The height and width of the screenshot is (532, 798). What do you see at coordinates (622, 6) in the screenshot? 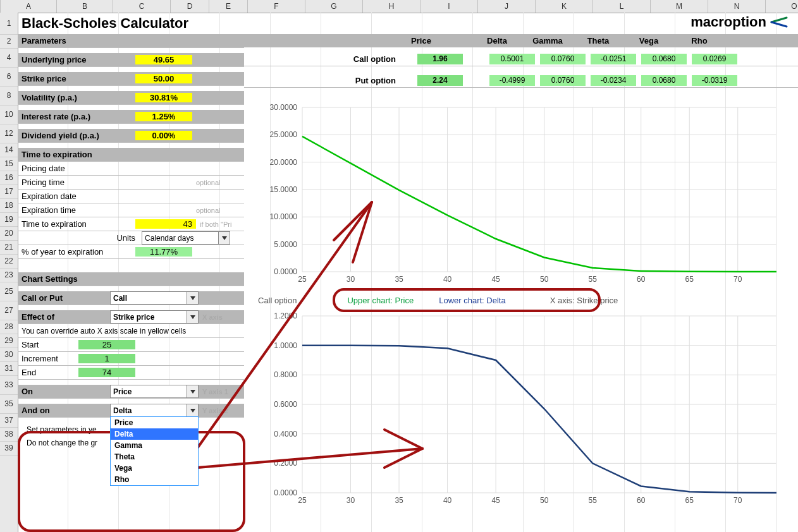
I see `col-header-L: L` at bounding box center [622, 6].